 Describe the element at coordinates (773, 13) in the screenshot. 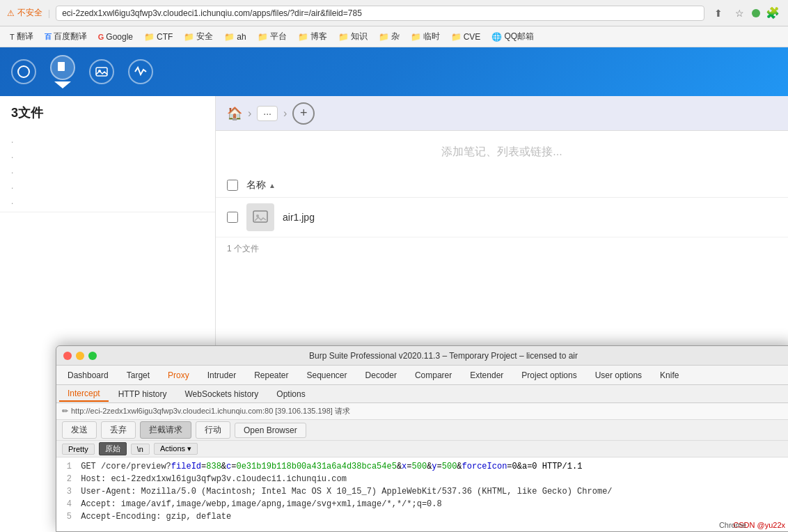

I see `extensions-button: 🧩` at that location.